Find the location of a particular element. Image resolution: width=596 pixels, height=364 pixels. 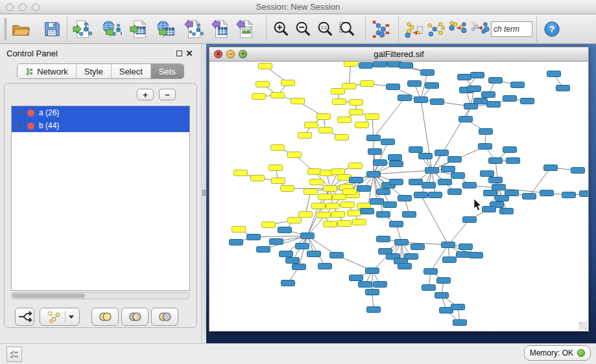

export-network-button is located at coordinates (194, 29).